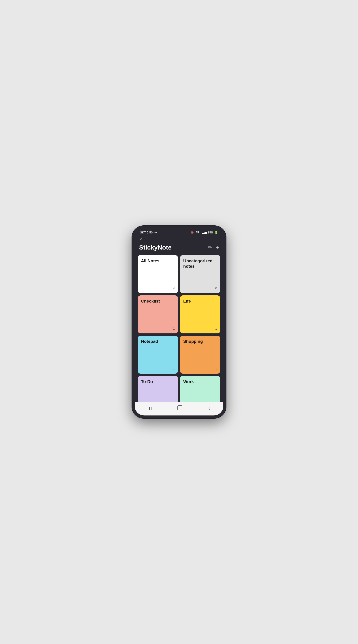 The width and height of the screenshot is (358, 644). Describe the element at coordinates (158, 274) in the screenshot. I see `note-card-all-notes: All Notes4` at that location.